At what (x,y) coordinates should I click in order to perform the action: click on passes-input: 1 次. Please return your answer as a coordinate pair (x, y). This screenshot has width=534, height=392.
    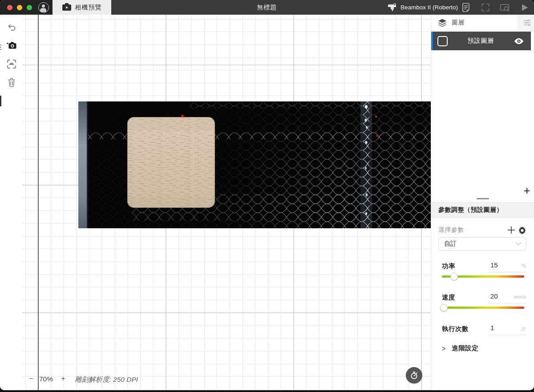
    Looking at the image, I should click on (507, 329).